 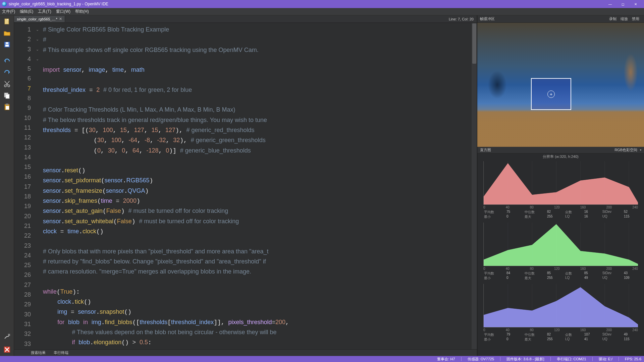 I want to click on paste-icon, so click(x=7, y=107).